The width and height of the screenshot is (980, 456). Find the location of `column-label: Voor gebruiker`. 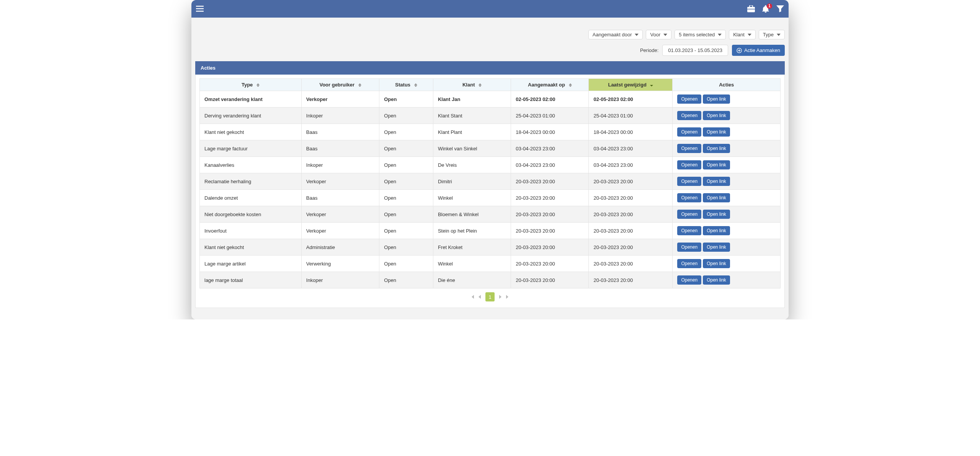

column-label: Voor gebruiker is located at coordinates (337, 85).